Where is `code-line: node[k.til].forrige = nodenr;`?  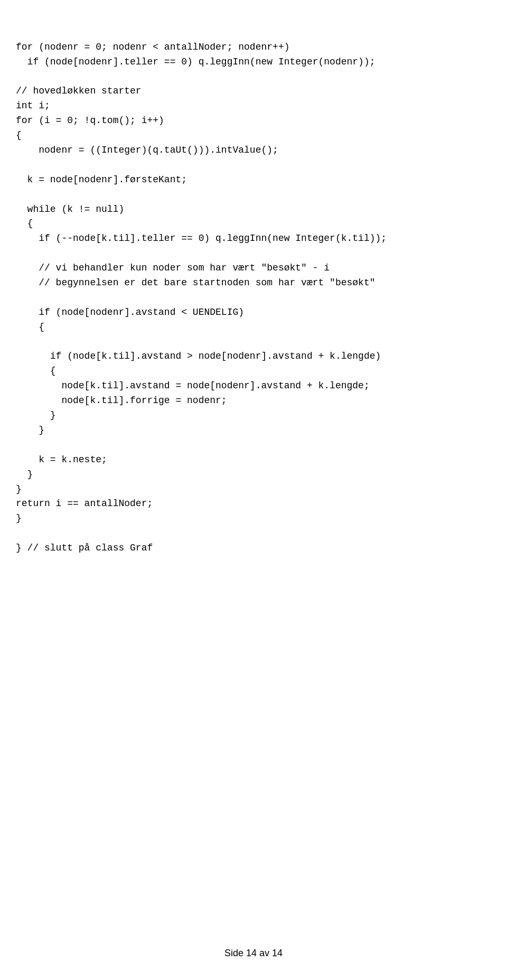 code-line: node[k.til].forrige = nodenr; is located at coordinates (253, 401).